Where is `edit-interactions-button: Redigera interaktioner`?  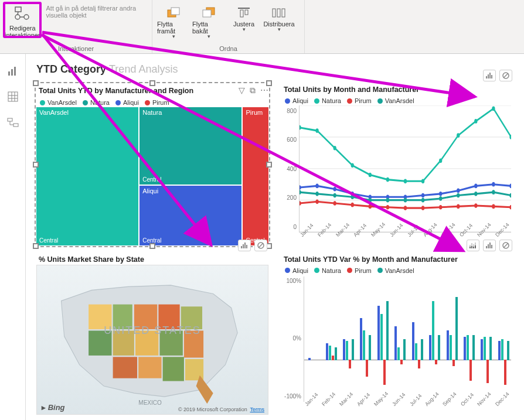
edit-interactions-button: Redigera interaktioner is located at coordinates (22, 21).